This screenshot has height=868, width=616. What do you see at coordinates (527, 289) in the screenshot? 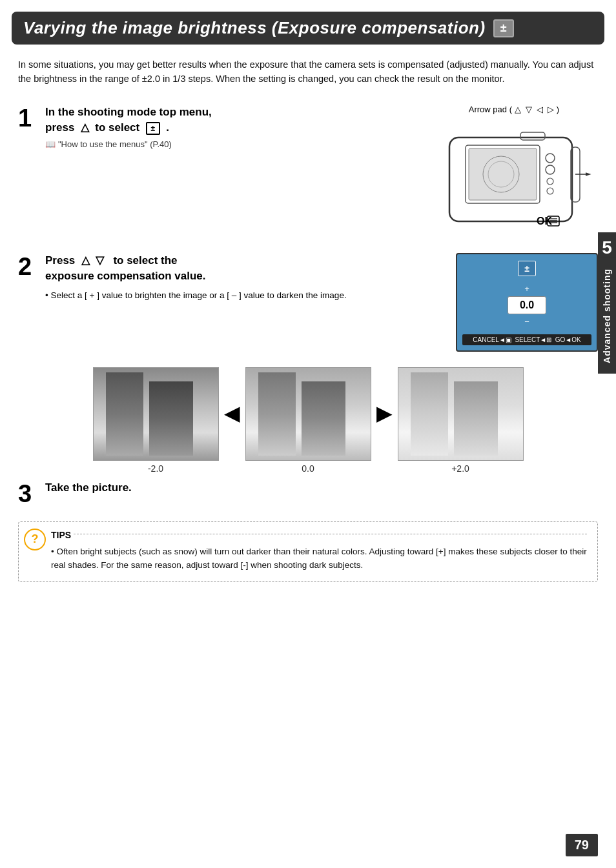
I see `screen-plus-label: +` at bounding box center [527, 289].